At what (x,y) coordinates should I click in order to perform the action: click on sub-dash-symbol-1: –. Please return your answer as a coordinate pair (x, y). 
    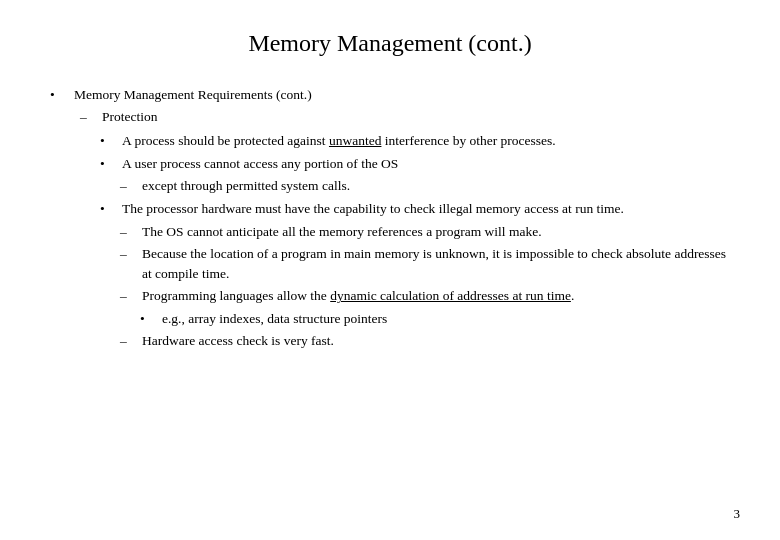
    Looking at the image, I should click on (129, 186).